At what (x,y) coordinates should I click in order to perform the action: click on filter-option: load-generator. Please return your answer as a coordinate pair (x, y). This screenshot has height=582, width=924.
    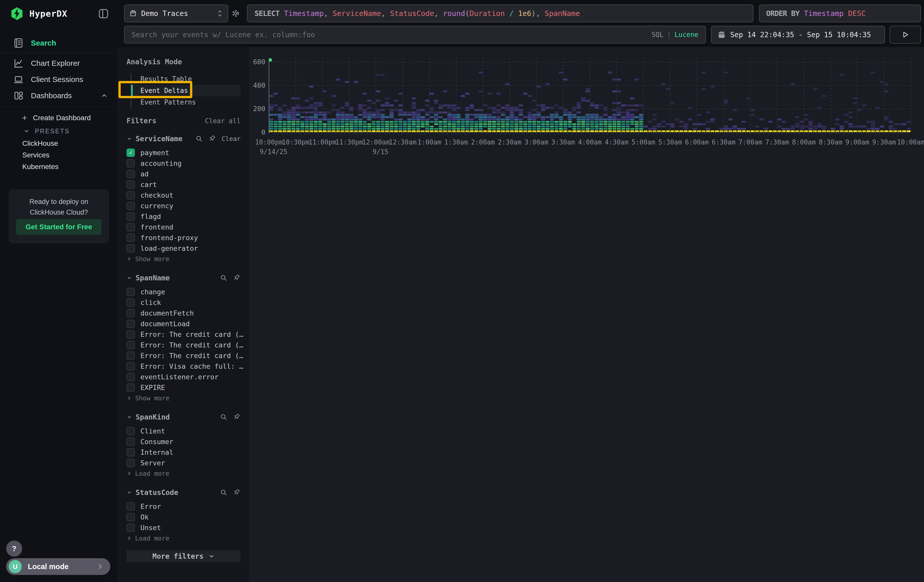
    Looking at the image, I should click on (183, 248).